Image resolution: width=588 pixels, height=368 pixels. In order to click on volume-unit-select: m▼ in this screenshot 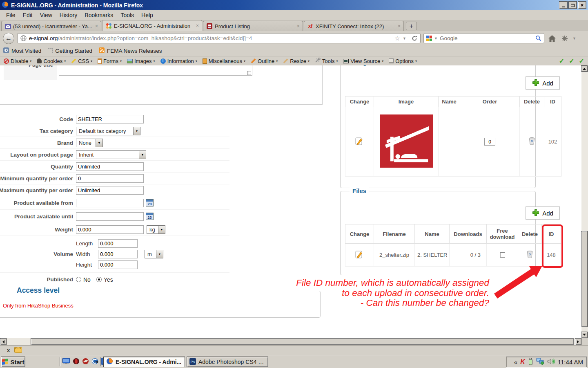, I will do `click(154, 254)`.